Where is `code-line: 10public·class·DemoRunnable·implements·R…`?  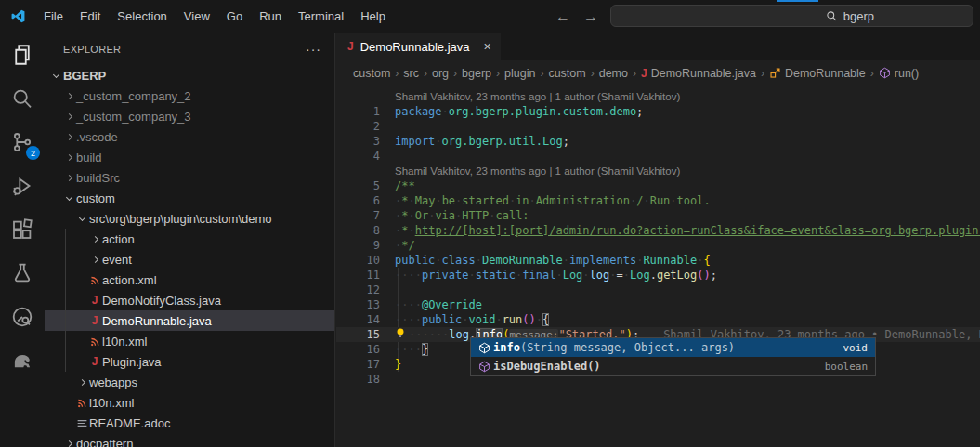
code-line: 10public·class·DemoRunnable·implements·R… is located at coordinates (658, 260).